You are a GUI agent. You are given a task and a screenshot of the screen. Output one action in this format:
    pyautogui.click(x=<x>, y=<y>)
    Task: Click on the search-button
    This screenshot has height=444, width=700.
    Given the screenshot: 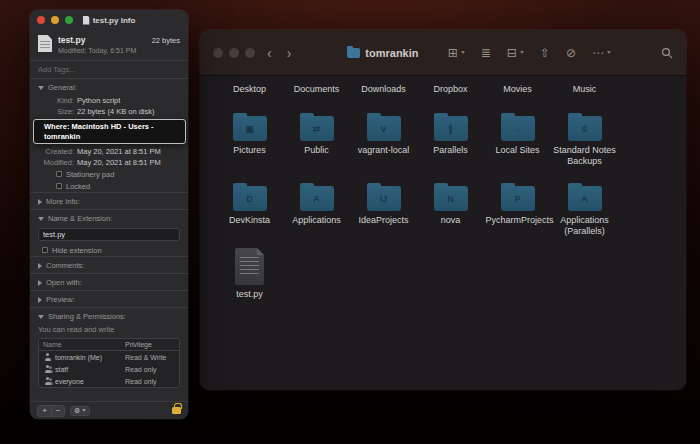 What is the action you would take?
    pyautogui.click(x=667, y=53)
    